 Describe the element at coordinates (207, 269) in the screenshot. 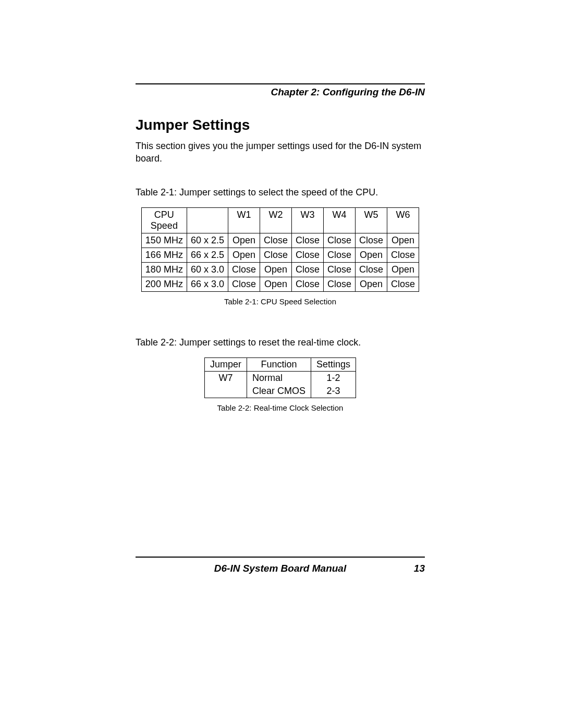

I see `cell-mult: 60 x 3.0` at that location.